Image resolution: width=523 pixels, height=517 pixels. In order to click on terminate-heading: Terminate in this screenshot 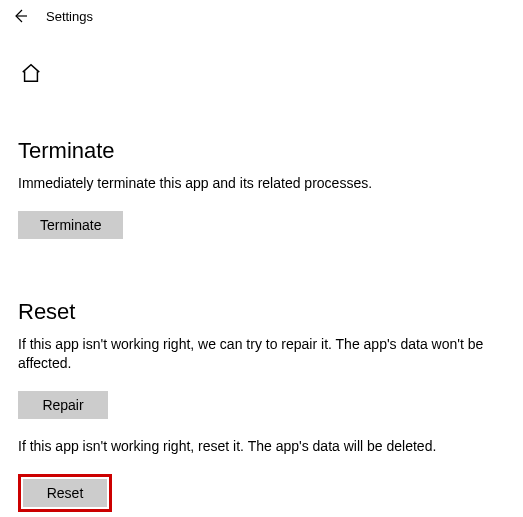, I will do `click(262, 151)`.